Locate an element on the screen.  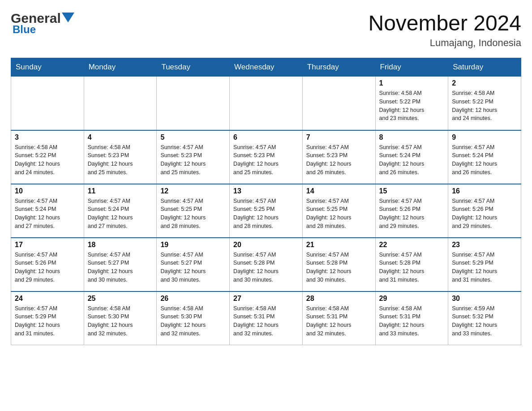
day-number: 14 is located at coordinates (339, 191).